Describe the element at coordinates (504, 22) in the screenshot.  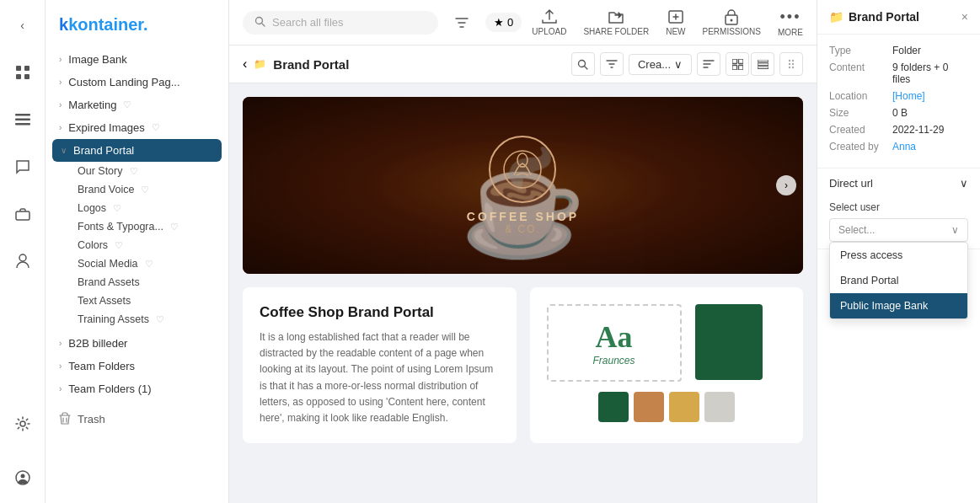
I see `favorites-button: ★ 0` at that location.